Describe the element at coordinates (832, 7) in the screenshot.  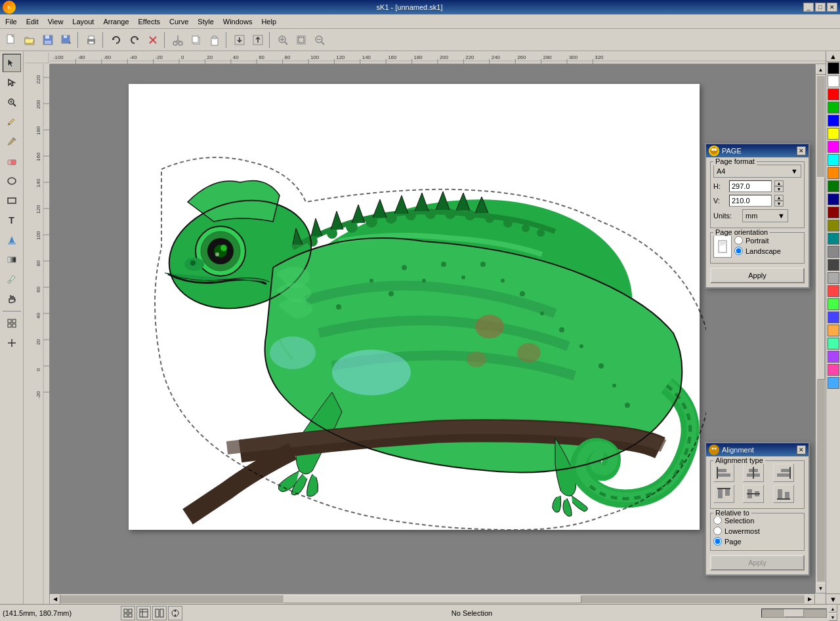
I see `close-button: ✕` at that location.